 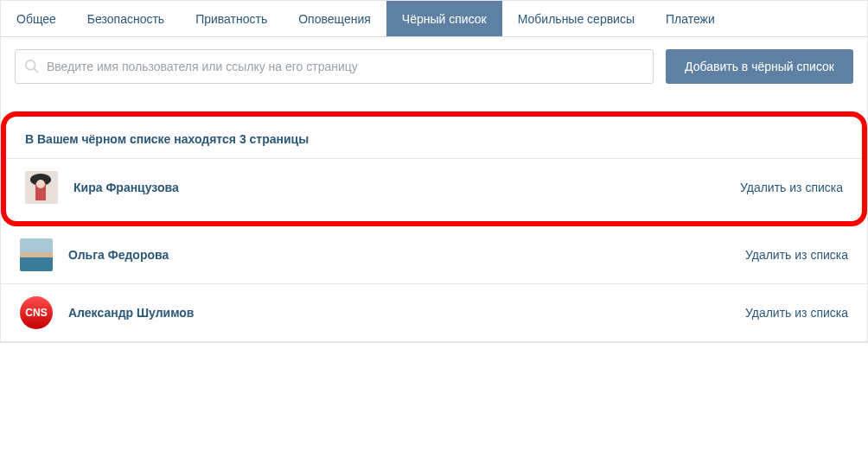 What do you see at coordinates (335, 19) in the screenshot?
I see `tab-notifications: Оповещения` at bounding box center [335, 19].